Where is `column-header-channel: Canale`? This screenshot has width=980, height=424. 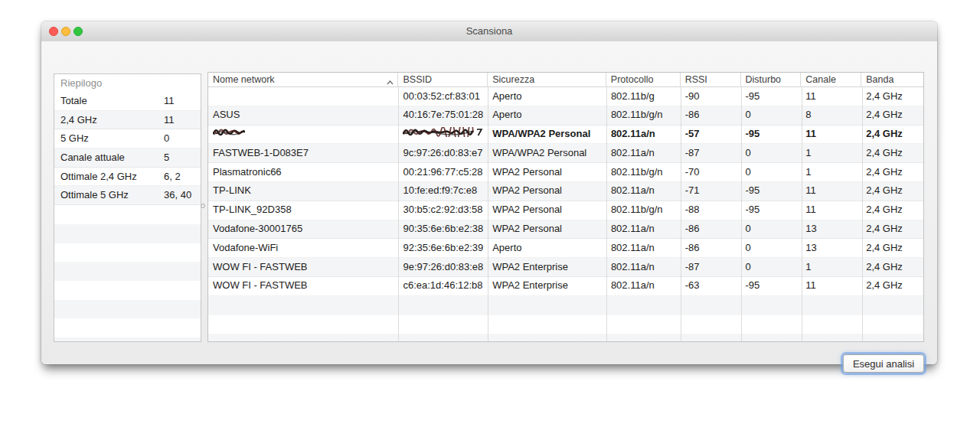
column-header-channel: Canale is located at coordinates (831, 80).